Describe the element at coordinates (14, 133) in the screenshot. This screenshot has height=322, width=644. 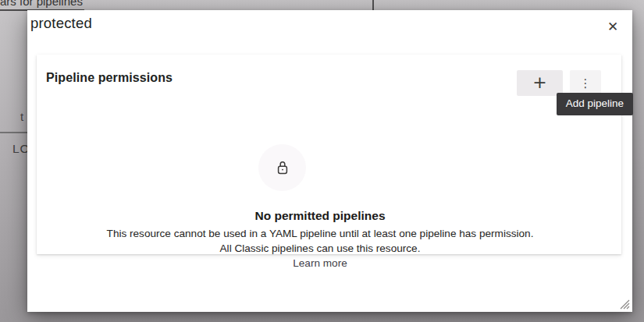
I see `background-horizontal-divider` at that location.